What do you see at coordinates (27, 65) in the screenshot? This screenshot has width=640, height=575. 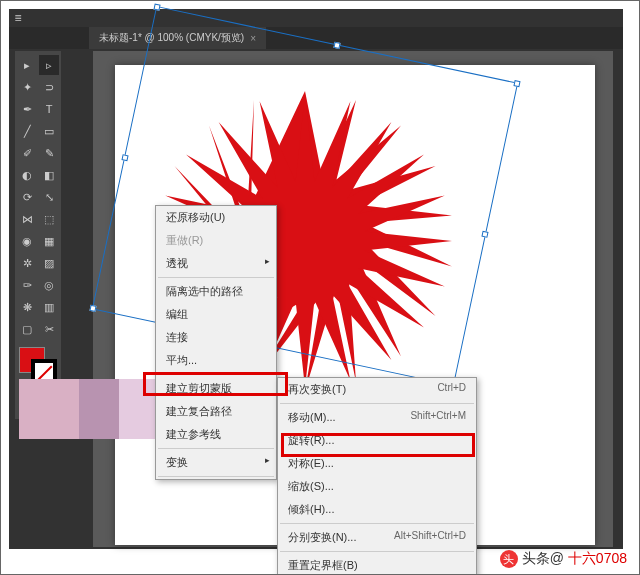 I see `selection-tool: ▸` at bounding box center [27, 65].